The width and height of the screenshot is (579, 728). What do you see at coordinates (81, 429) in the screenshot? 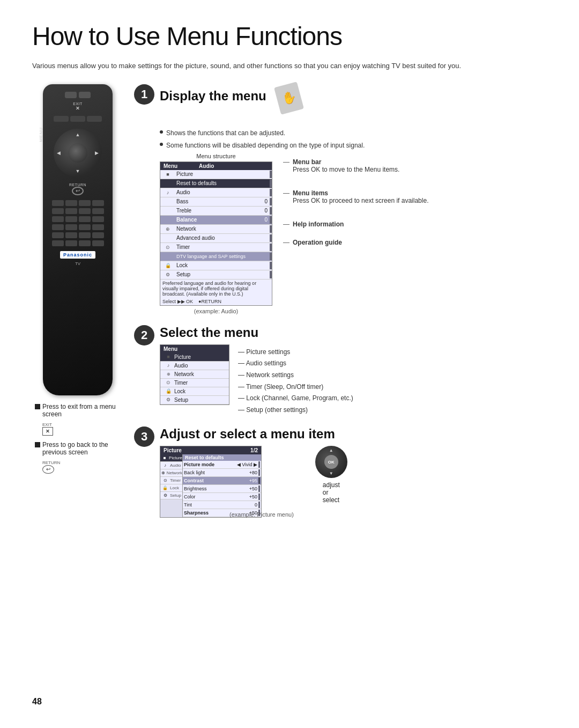
I see `exit-btn-display: EXIT ✕` at bounding box center [81, 429].